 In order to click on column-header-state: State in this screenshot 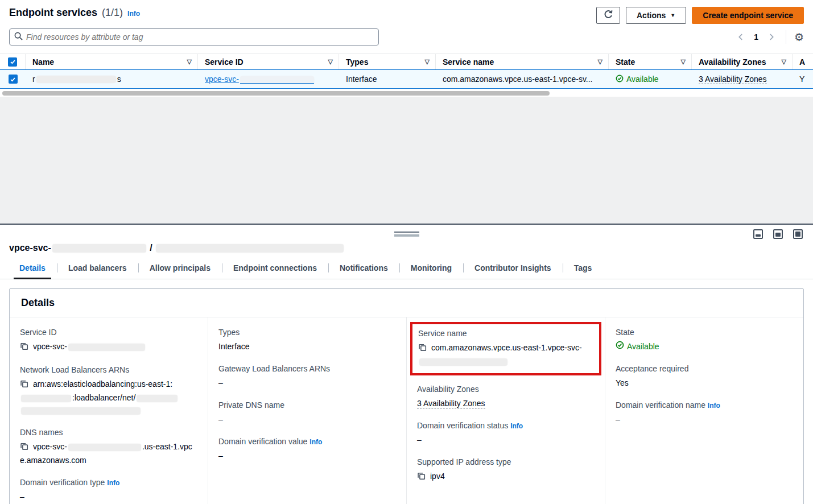, I will do `click(625, 62)`.